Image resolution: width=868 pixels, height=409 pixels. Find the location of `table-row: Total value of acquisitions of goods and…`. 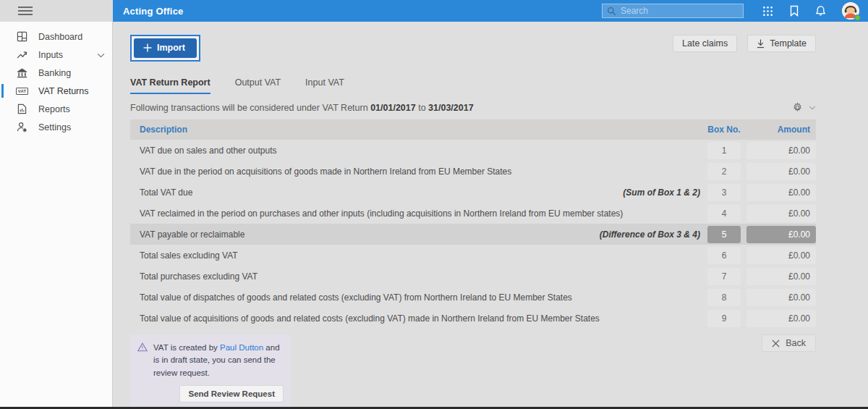

table-row: Total value of acquisitions of goods and… is located at coordinates (473, 319).